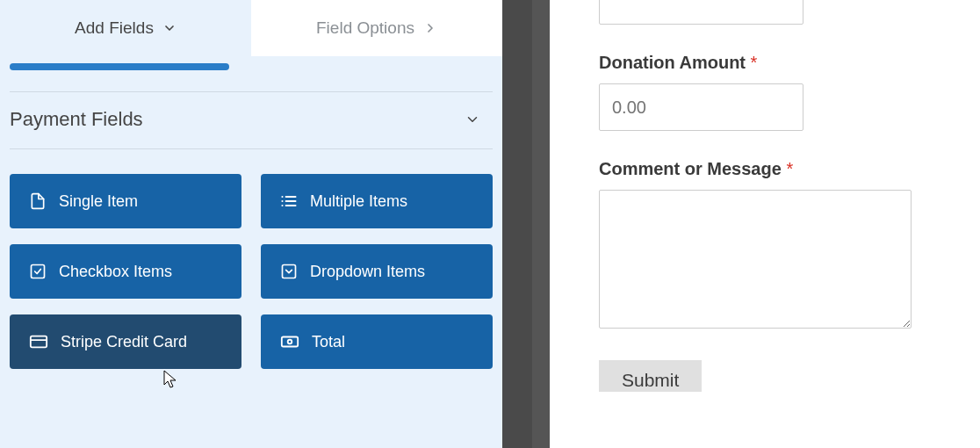 This screenshot has width=980, height=448. I want to click on tab-field-options-label: Field Options, so click(365, 28).